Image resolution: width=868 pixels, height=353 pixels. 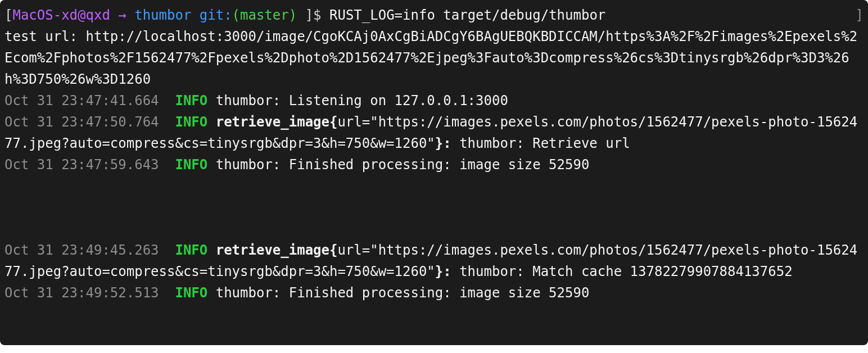 I want to click on prompt-suffix: ]$, so click(x=313, y=15).